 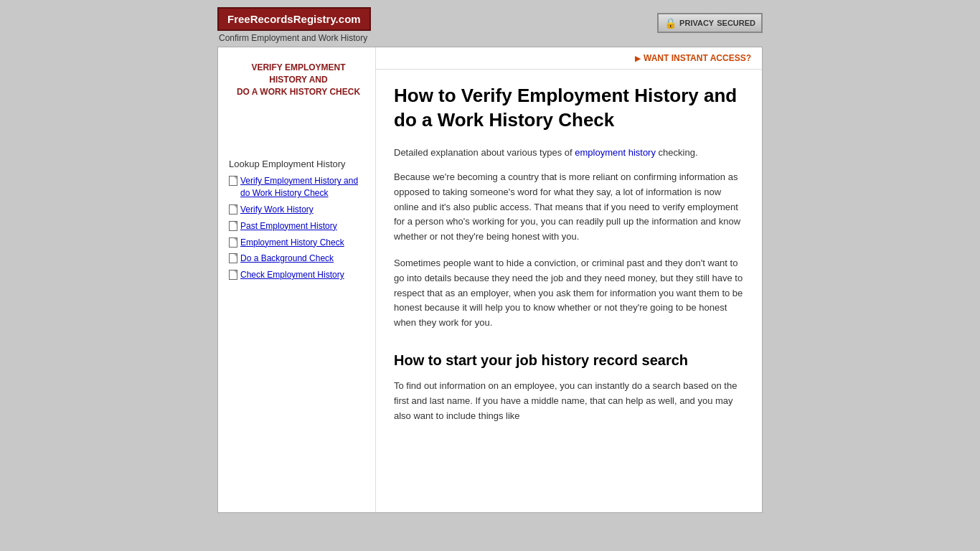 What do you see at coordinates (294, 25) in the screenshot?
I see `logo-area: FreeRecordsRegistry.com Confirm Employme…` at bounding box center [294, 25].